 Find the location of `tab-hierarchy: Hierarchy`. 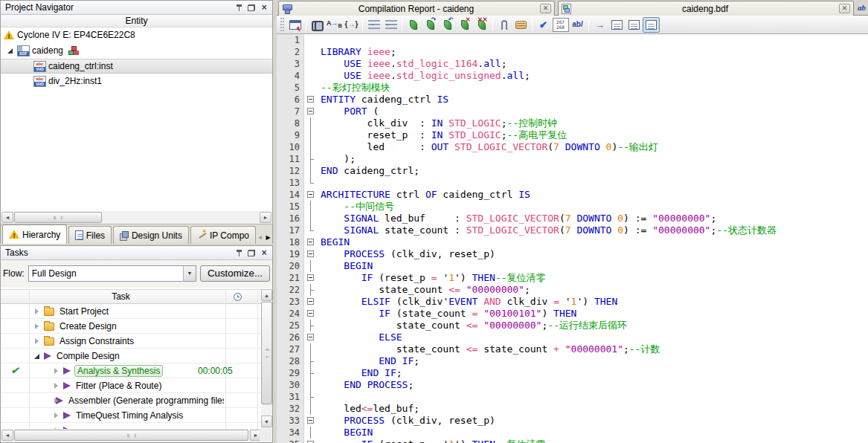

tab-hierarchy: Hierarchy is located at coordinates (34, 234).